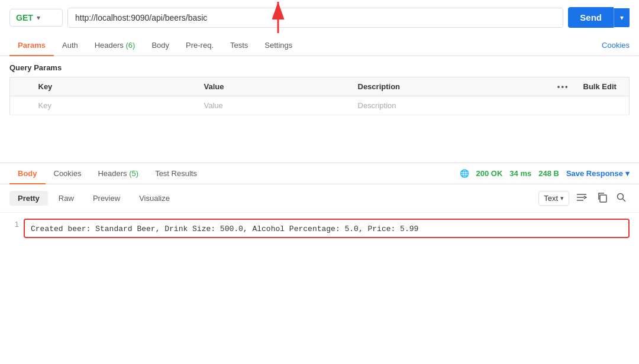 Image resolution: width=639 pixels, height=364 pixels. I want to click on col-bulk-header: Bulk Edit, so click(603, 87).